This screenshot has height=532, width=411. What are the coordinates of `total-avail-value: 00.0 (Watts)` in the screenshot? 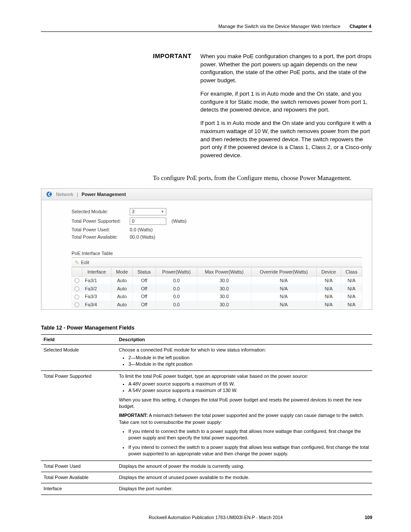 It's located at (143, 237).